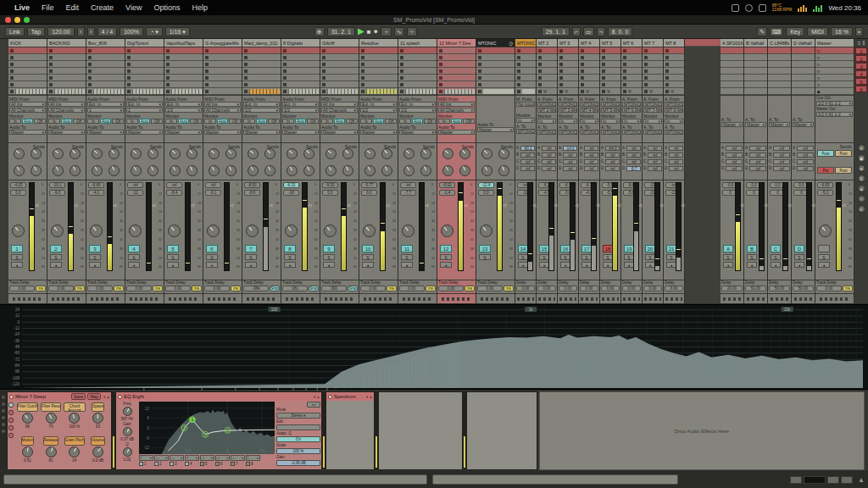 This screenshot has width=868, height=488. Describe the element at coordinates (78, 396) in the screenshot. I see `save-preset-button: Save` at that location.